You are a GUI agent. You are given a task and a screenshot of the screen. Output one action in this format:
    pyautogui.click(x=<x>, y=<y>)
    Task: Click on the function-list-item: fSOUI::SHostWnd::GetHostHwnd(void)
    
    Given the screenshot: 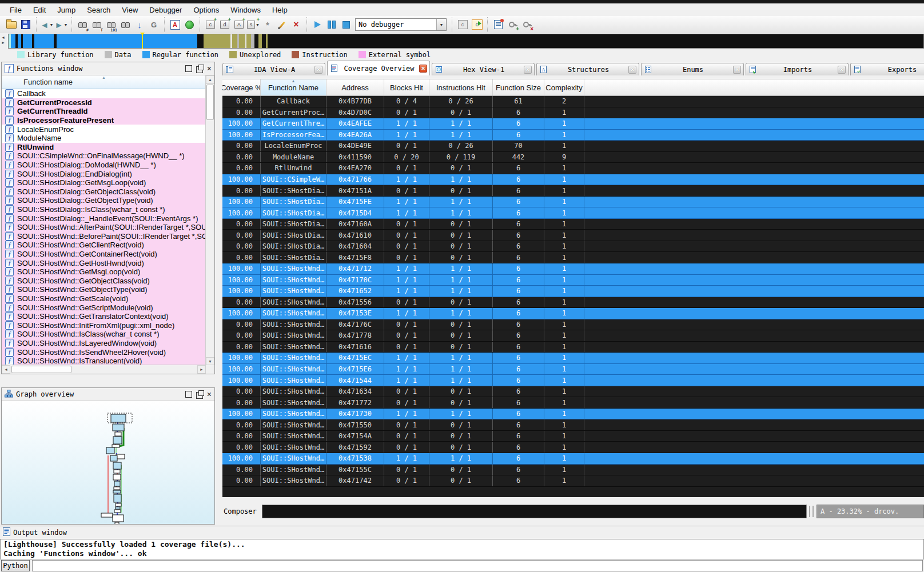 What is the action you would take?
    pyautogui.click(x=104, y=263)
    